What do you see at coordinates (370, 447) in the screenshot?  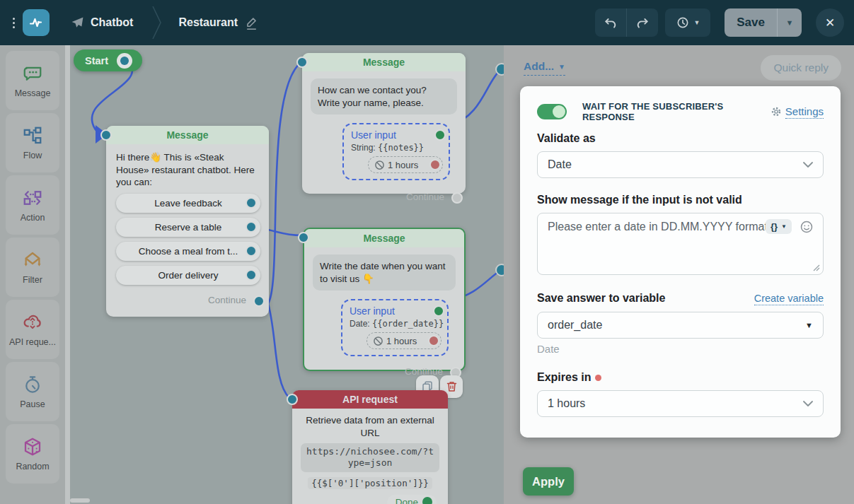 I see `api-request-node: API request Retrieve data from an extern…` at bounding box center [370, 447].